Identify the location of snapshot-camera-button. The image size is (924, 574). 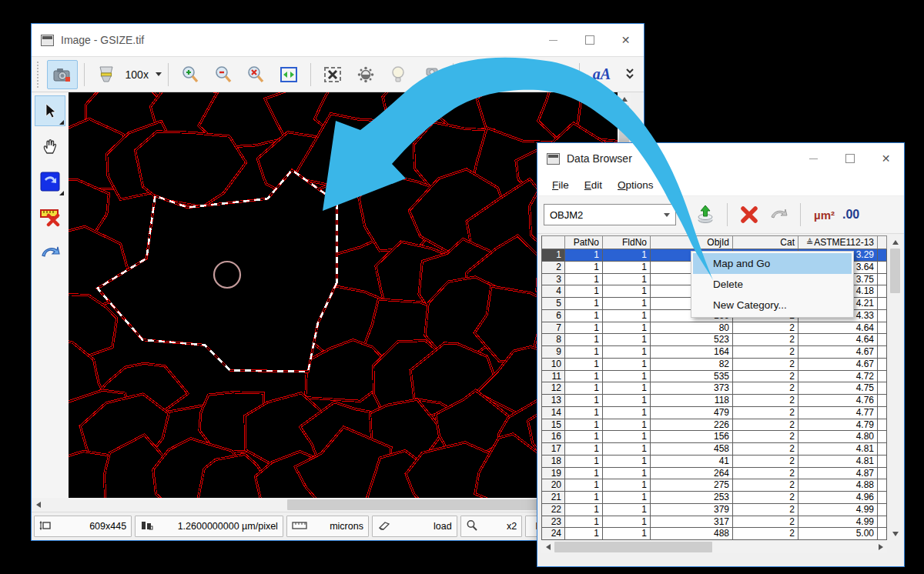
(62, 75).